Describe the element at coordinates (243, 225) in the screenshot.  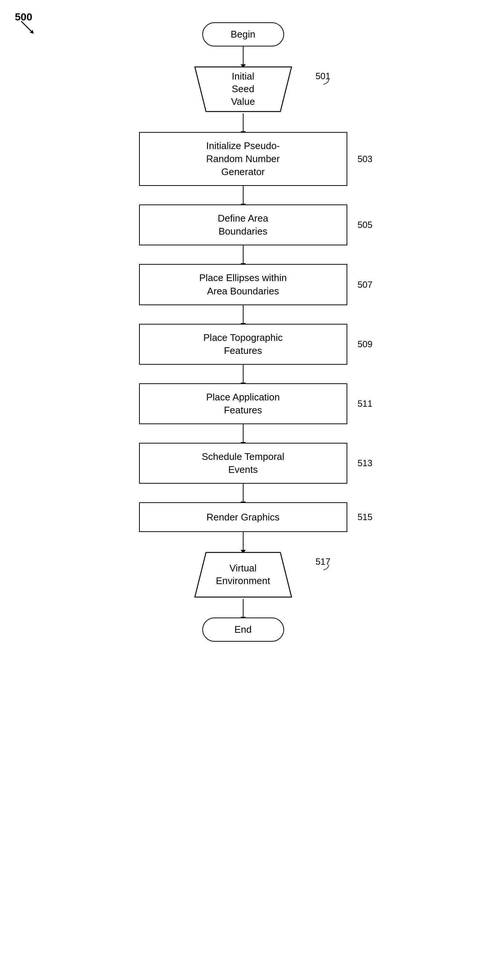
I see `node-505-text: Define AreaBoundaries` at that location.